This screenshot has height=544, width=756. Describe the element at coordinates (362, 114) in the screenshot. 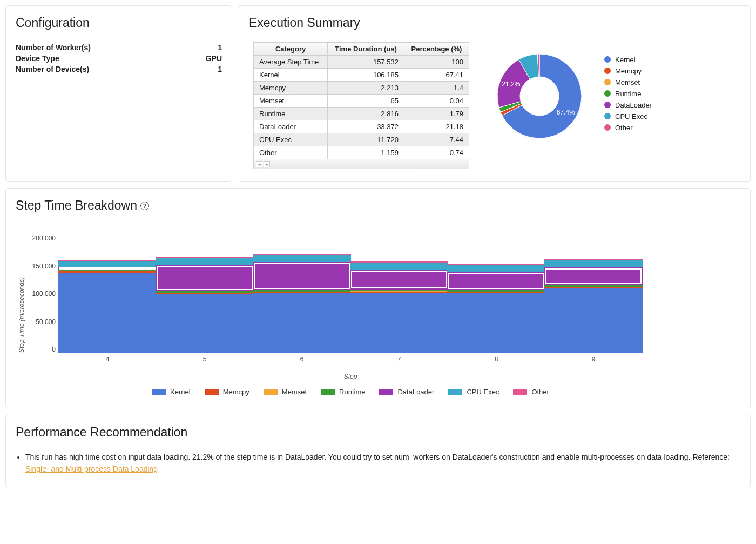

I see `table-row: Runtime2,8161.79` at that location.